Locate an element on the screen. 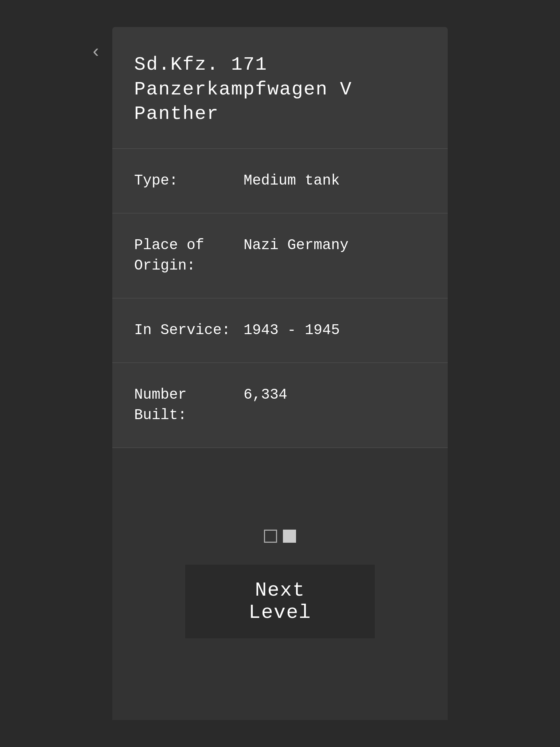 Image resolution: width=560 pixels, height=747 pixels. service-value: 1943 - 1945 is located at coordinates (292, 330).